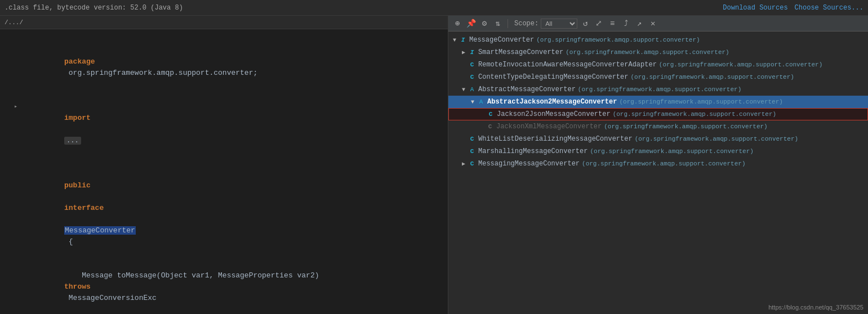  I want to click on tree-item-marshalling: ▶ C MarshallingMessageConverter (org.spr…, so click(658, 151).